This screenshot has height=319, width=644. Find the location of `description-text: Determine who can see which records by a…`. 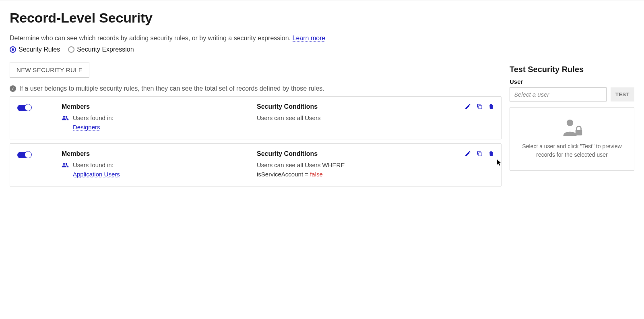

description-text: Determine who can see which records by a… is located at coordinates (151, 38).